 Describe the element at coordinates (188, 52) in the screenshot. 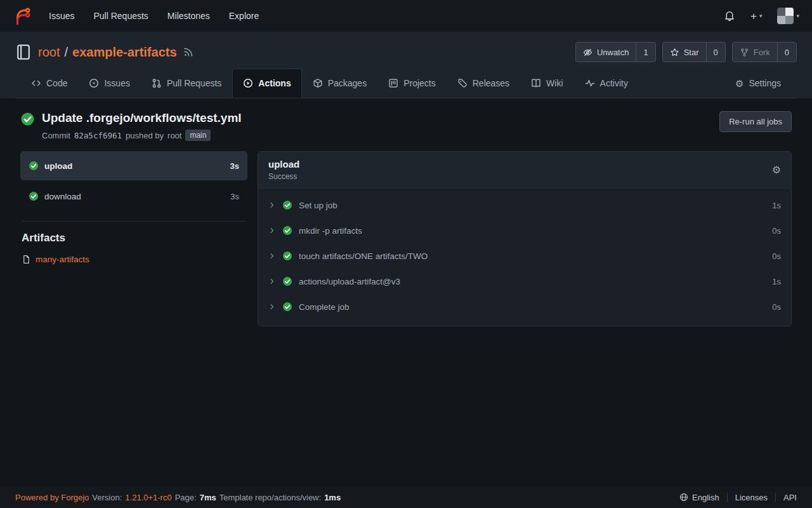

I see `rss-icon` at that location.